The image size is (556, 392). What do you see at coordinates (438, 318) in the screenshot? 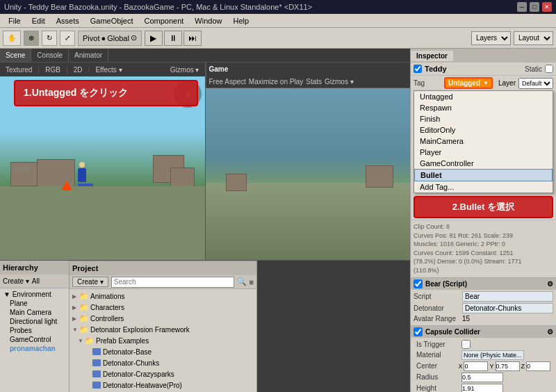
I see `avatar-label: Avatar Range` at bounding box center [438, 318].